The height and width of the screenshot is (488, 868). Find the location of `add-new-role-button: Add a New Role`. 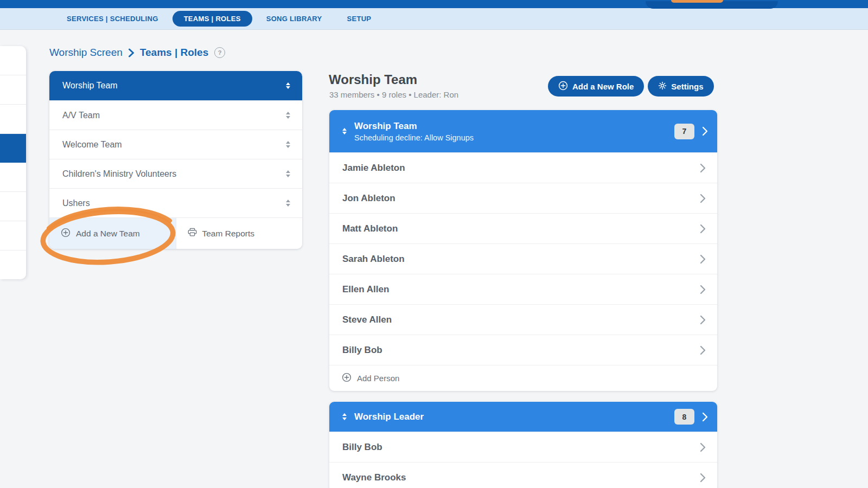

add-new-role-button: Add a New Role is located at coordinates (596, 86).